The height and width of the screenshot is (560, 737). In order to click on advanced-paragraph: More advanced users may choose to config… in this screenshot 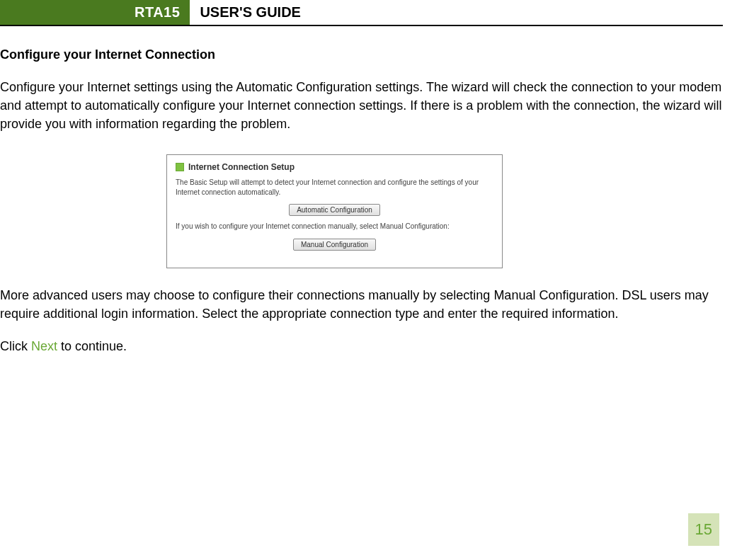, I will do `click(361, 304)`.